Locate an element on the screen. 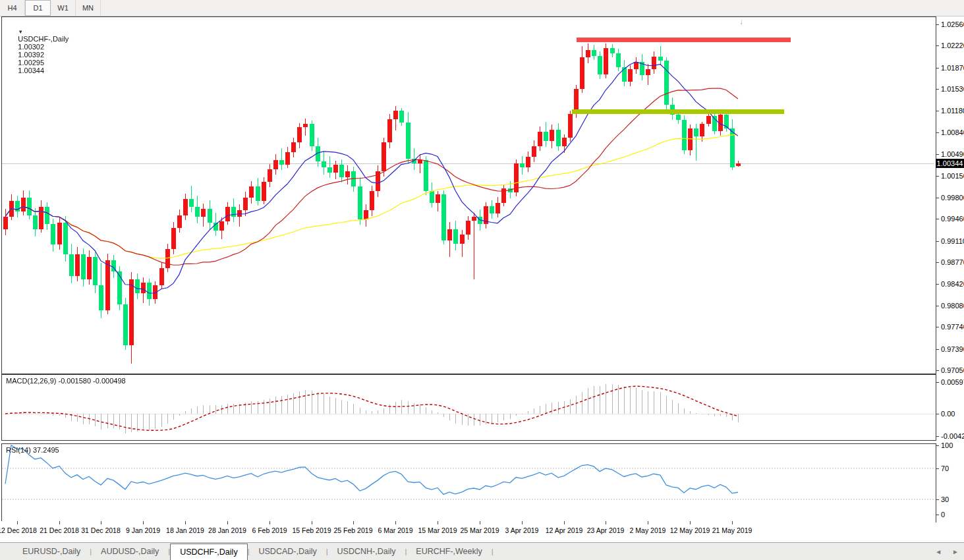  timeframe-button-h4: H4 is located at coordinates (13, 8).